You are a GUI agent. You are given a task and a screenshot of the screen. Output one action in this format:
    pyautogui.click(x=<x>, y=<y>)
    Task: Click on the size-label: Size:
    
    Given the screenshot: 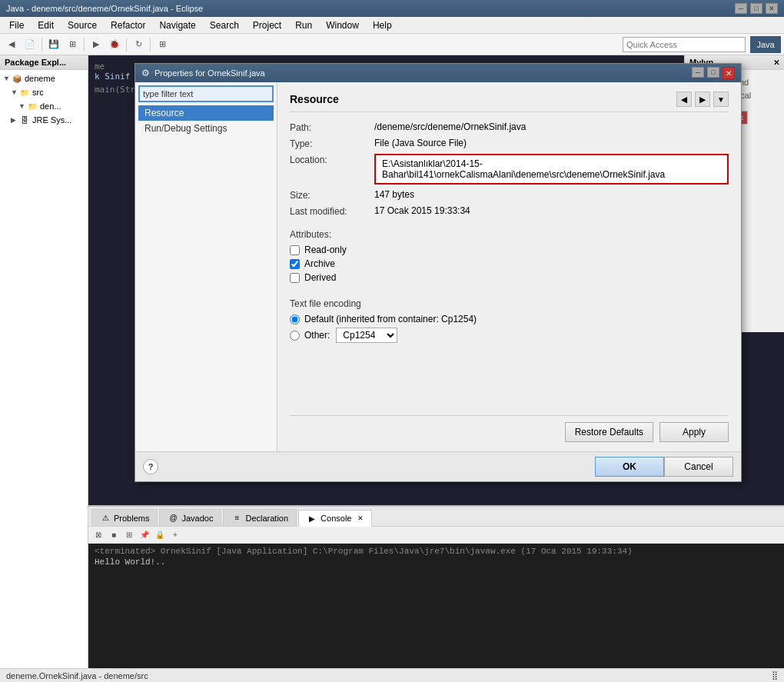 What is the action you would take?
    pyautogui.click(x=332, y=195)
    